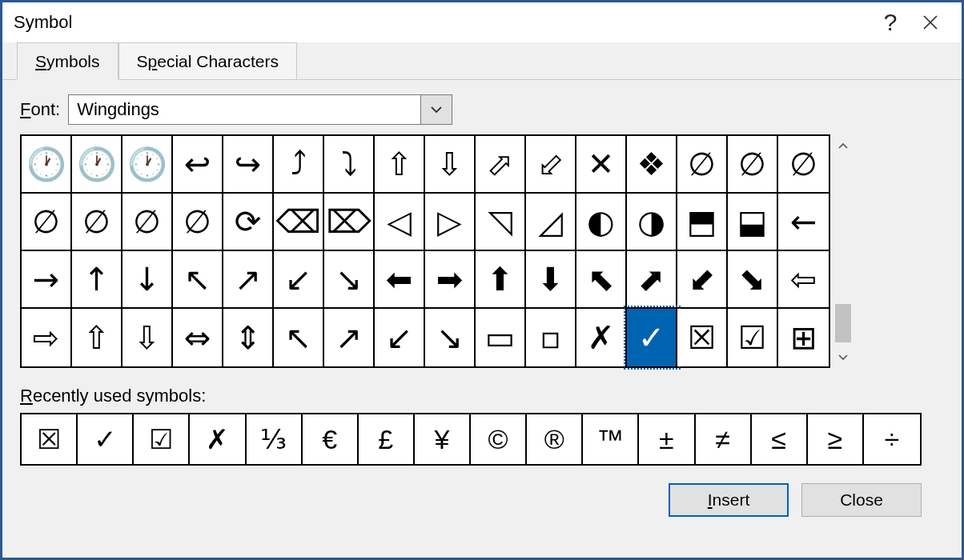 The width and height of the screenshot is (964, 560). I want to click on symbol-cell: ⬃, so click(551, 165).